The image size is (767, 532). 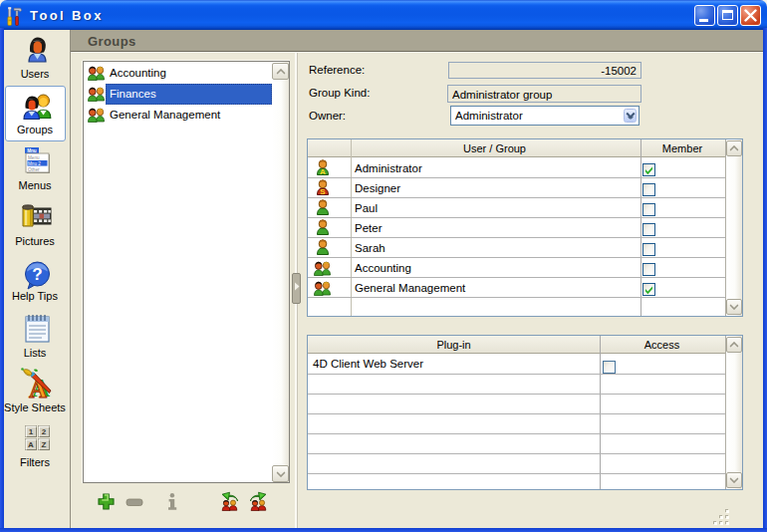 I want to click on svg-text: Menu, so click(x=34, y=157).